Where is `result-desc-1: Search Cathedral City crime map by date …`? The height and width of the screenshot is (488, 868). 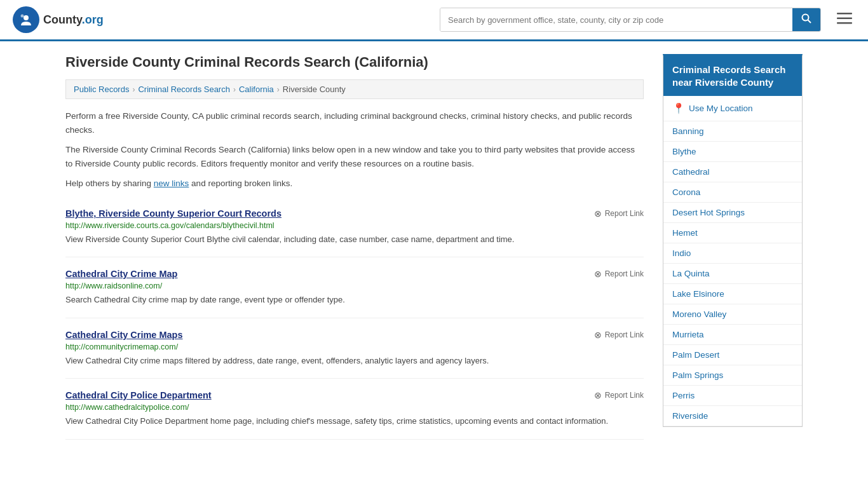
result-desc-1: Search Cathedral City crime map by date … is located at coordinates (355, 300).